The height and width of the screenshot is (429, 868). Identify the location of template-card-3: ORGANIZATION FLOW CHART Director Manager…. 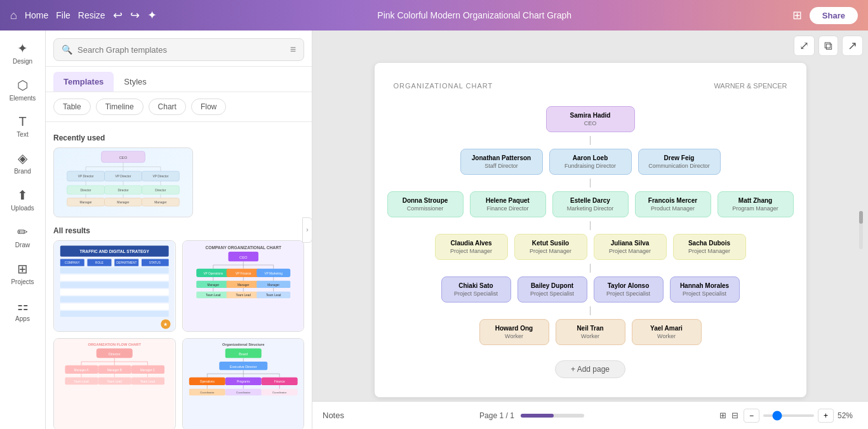
(114, 384).